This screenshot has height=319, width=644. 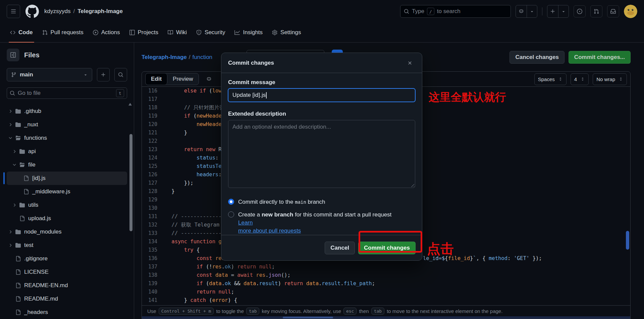 I want to click on annotation-note-defaults: 这里全默认就行, so click(x=468, y=97).